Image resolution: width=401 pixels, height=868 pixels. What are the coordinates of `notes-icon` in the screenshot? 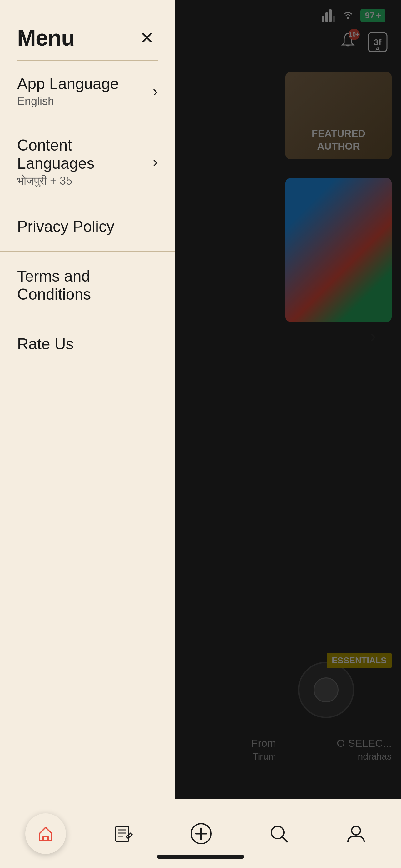 It's located at (124, 834).